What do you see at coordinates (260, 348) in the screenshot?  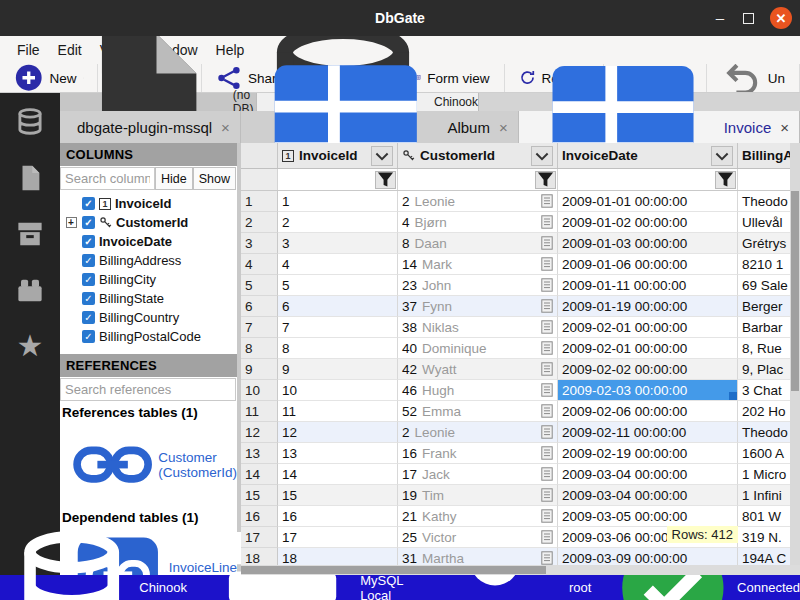 I see `row-number-cell: 8` at bounding box center [260, 348].